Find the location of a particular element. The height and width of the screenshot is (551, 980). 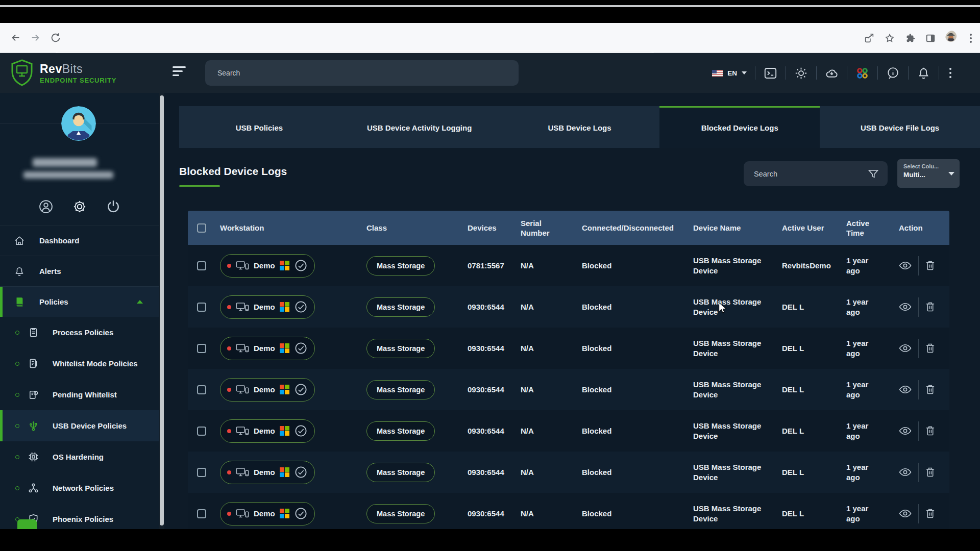

global-search-input is located at coordinates (362, 73).